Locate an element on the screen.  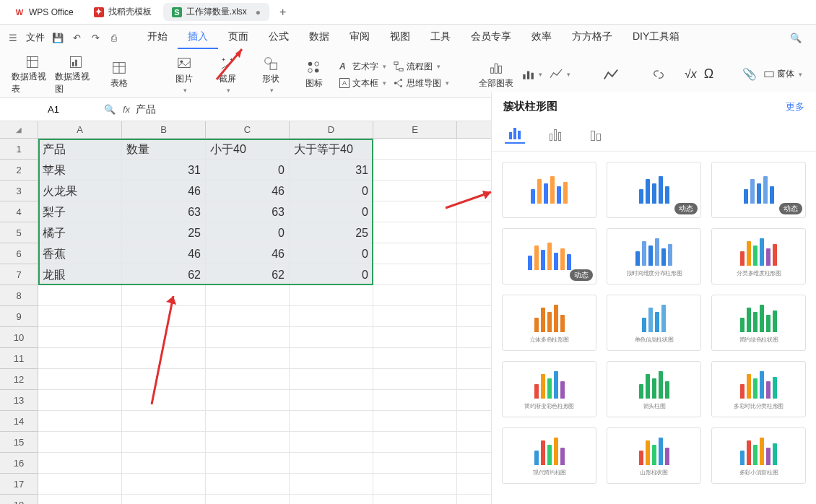
screenshot-button: 截屏▾ is located at coordinates (227, 75).